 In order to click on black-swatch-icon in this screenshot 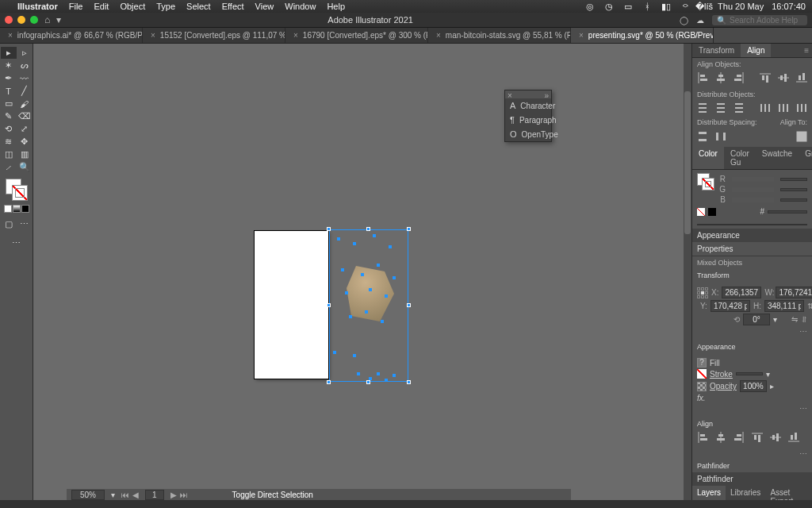, I will do `click(712, 212)`.